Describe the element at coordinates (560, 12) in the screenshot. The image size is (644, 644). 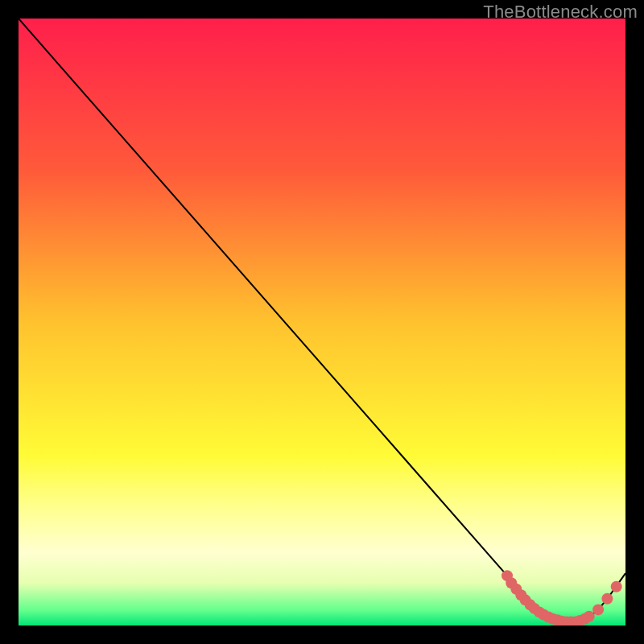
I see `watermark-text: TheBottleneck.com` at that location.